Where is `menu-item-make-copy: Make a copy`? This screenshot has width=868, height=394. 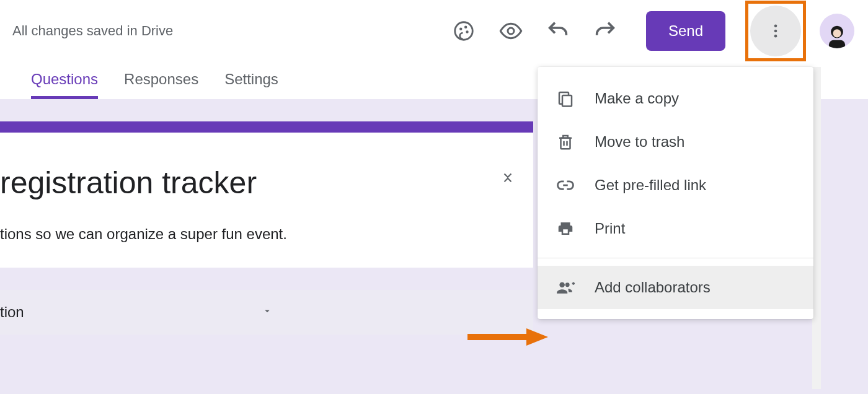 menu-item-make-copy: Make a copy is located at coordinates (676, 98).